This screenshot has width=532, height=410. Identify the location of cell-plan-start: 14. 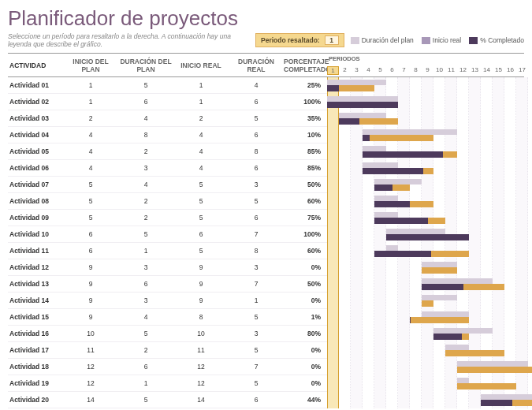
(91, 400).